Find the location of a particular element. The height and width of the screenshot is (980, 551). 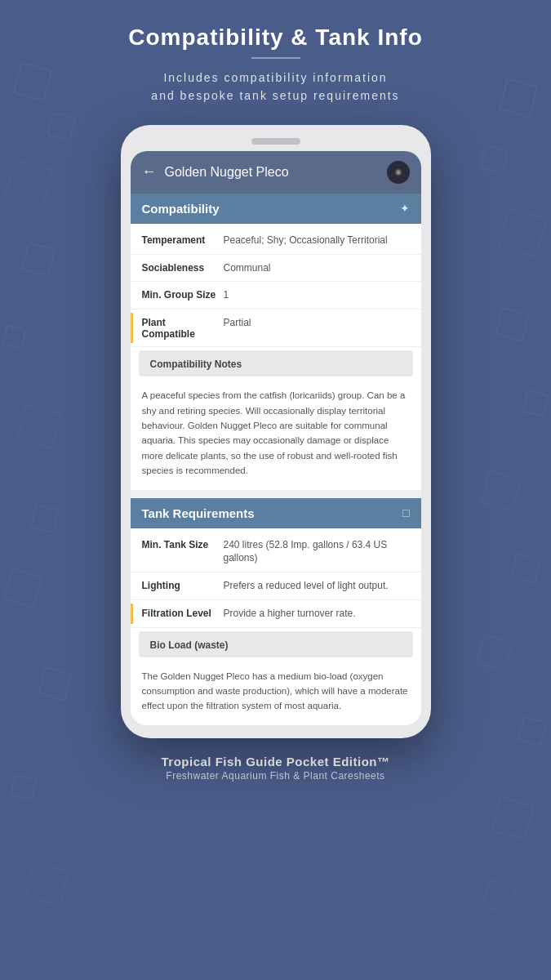

temperament-value: Peaceful; Shy; Occasionally Territorial is located at coordinates (317, 240).